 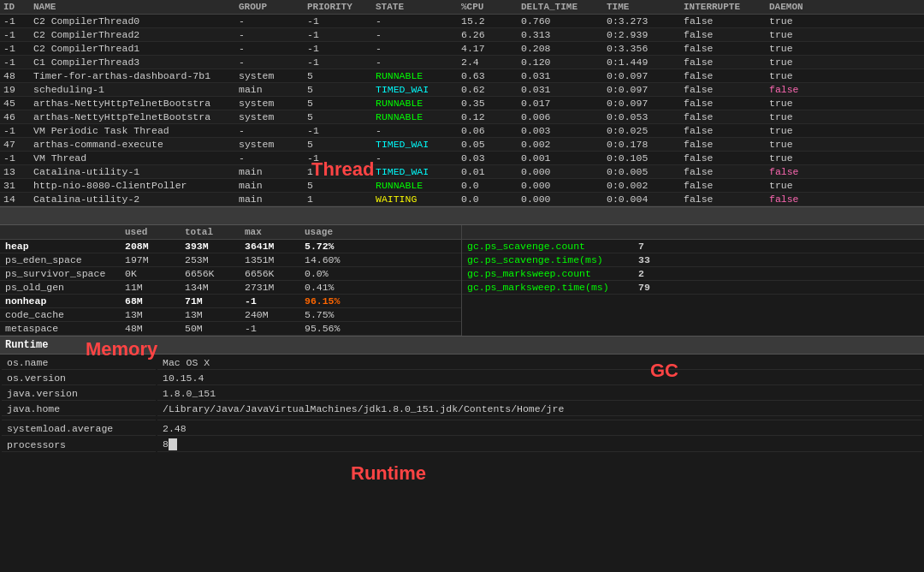 What do you see at coordinates (660, 288) in the screenshot?
I see `gc-value: 79` at bounding box center [660, 288].